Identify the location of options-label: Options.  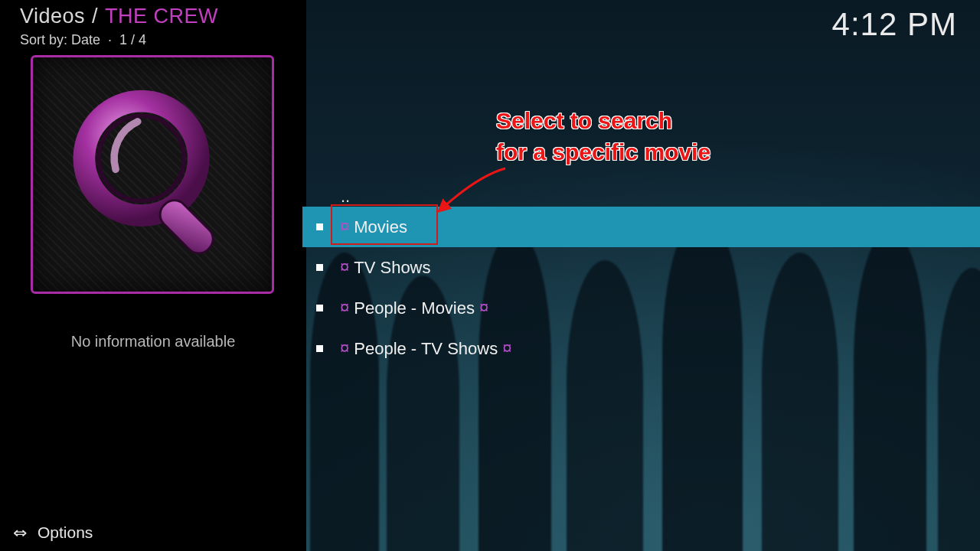
(65, 533).